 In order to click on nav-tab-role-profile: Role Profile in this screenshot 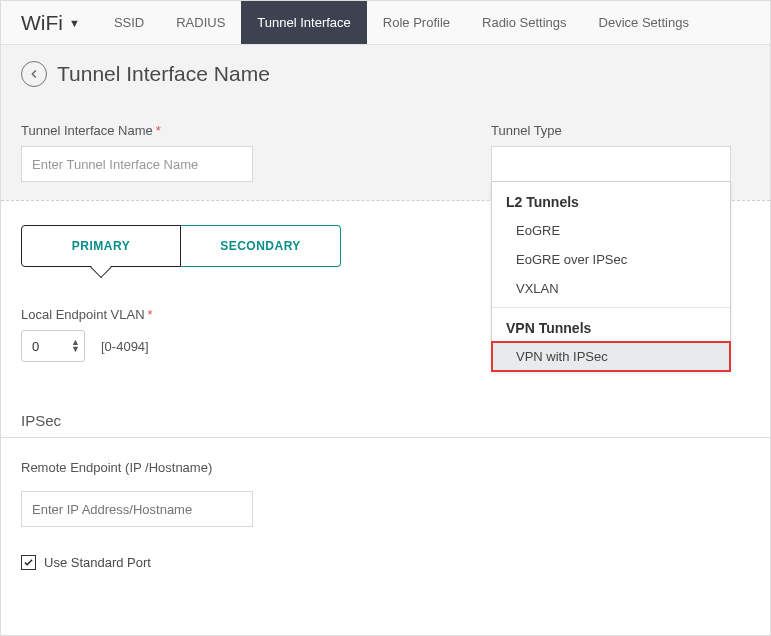, I will do `click(416, 22)`.